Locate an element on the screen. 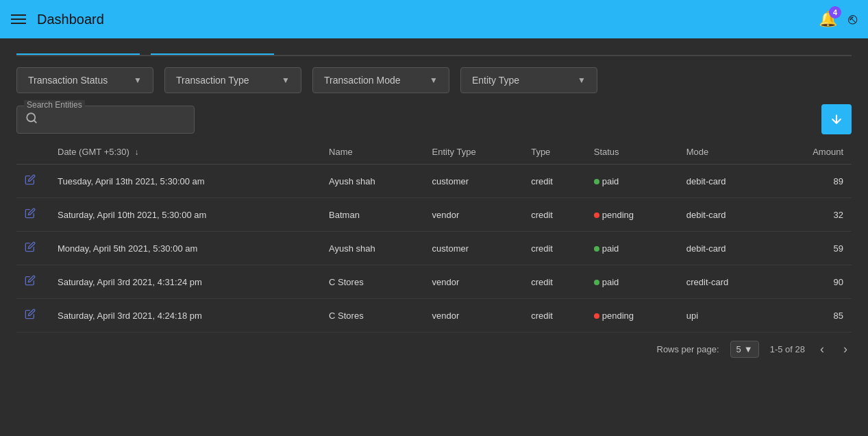 The image size is (868, 436). amount-cell: 85 is located at coordinates (813, 315).